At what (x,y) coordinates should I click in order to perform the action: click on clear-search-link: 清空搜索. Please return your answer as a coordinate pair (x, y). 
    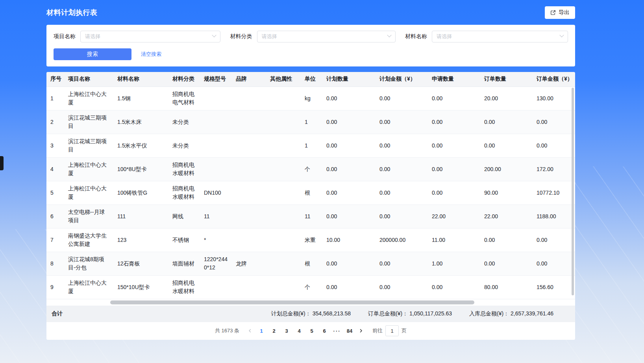
    Looking at the image, I should click on (151, 54).